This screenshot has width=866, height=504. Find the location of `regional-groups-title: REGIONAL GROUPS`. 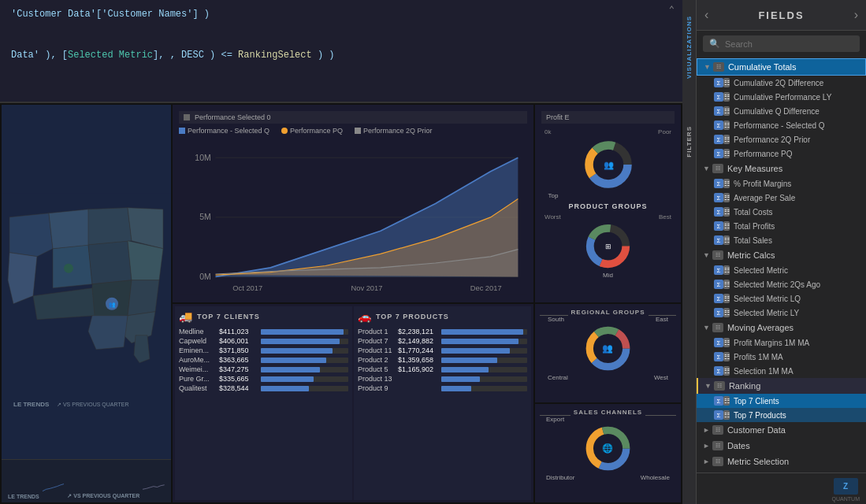

regional-groups-title: REGIONAL GROUPS is located at coordinates (608, 312).